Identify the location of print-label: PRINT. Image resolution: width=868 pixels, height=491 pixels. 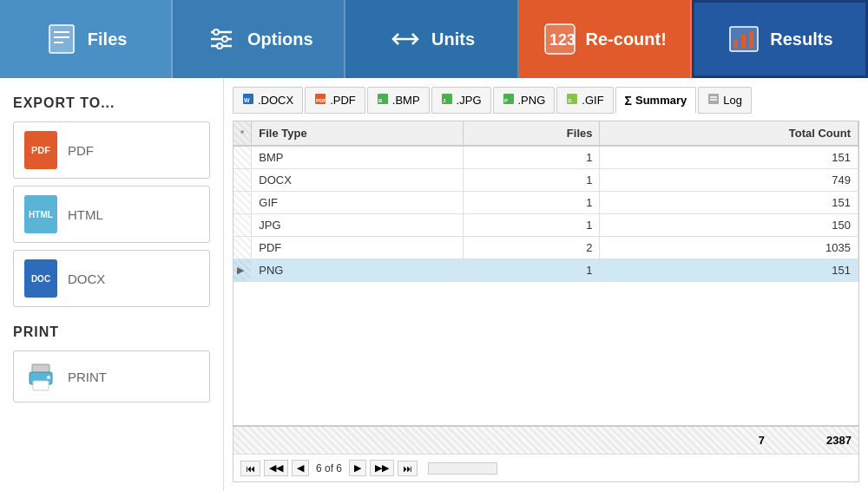
(87, 376).